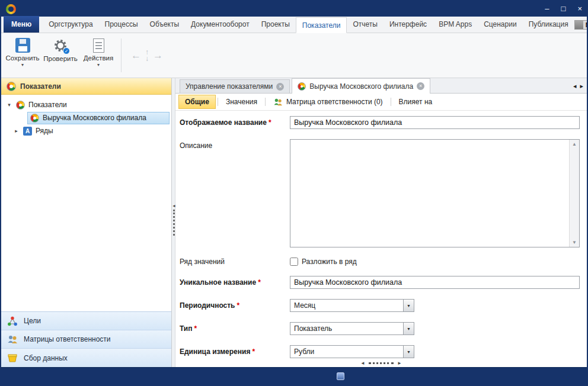 This screenshot has width=588, height=386. I want to click on decompose-checkbox-label: Разложить в ряд, so click(330, 262).